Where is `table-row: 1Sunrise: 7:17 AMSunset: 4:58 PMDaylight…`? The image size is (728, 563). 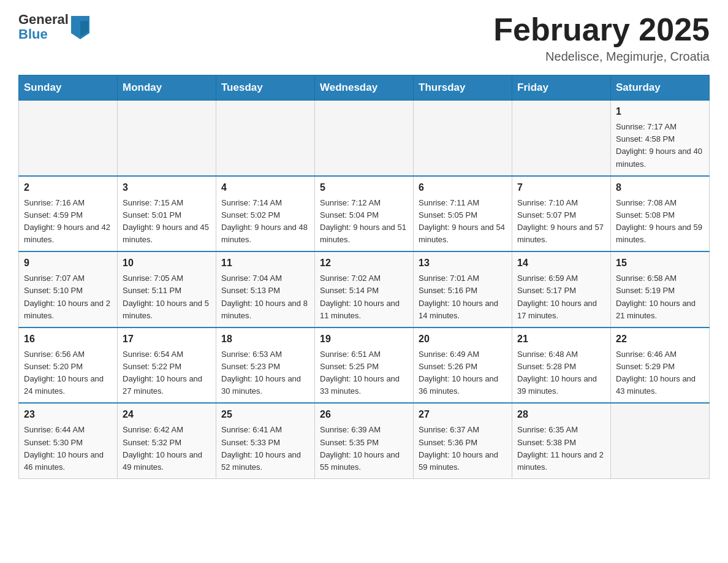 table-row: 1Sunrise: 7:17 AMSunset: 4:58 PMDaylight… is located at coordinates (661, 139).